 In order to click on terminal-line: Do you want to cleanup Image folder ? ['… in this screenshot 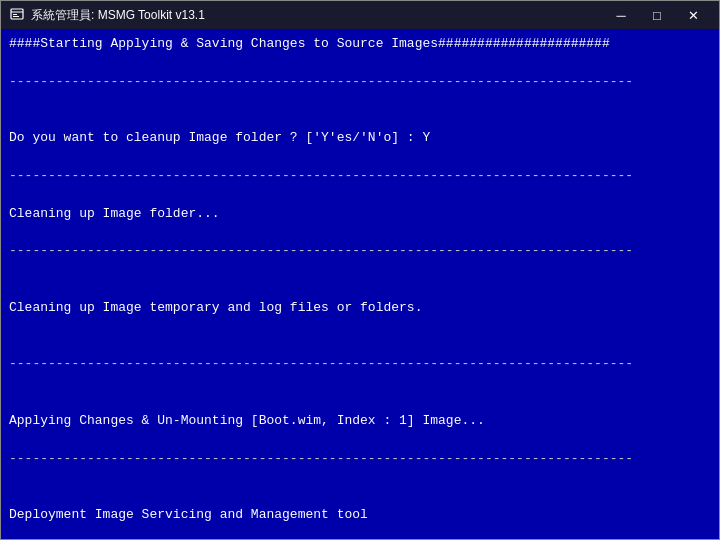, I will do `click(360, 138)`.